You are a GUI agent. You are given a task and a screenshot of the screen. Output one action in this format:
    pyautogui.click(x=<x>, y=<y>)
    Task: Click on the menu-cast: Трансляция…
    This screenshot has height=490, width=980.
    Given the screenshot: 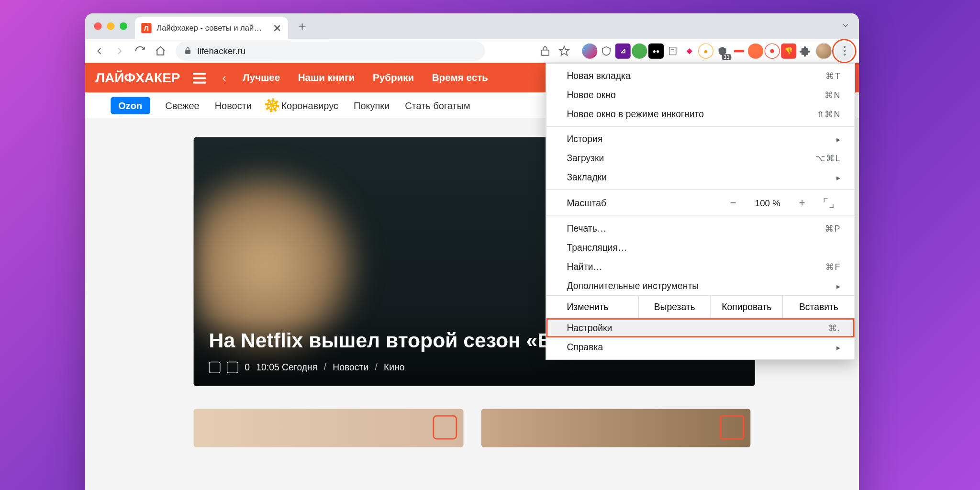 What is the action you would take?
    pyautogui.click(x=701, y=247)
    